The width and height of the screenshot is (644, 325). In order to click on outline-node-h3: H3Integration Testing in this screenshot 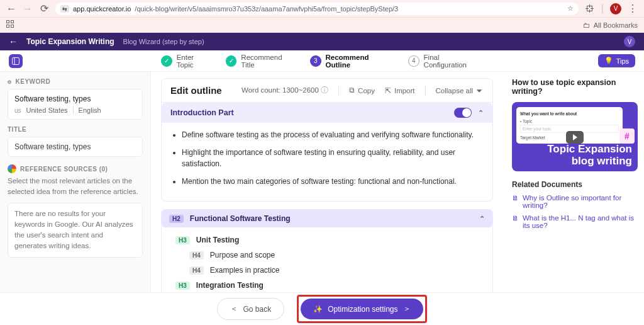, I will do `click(327, 285)`.